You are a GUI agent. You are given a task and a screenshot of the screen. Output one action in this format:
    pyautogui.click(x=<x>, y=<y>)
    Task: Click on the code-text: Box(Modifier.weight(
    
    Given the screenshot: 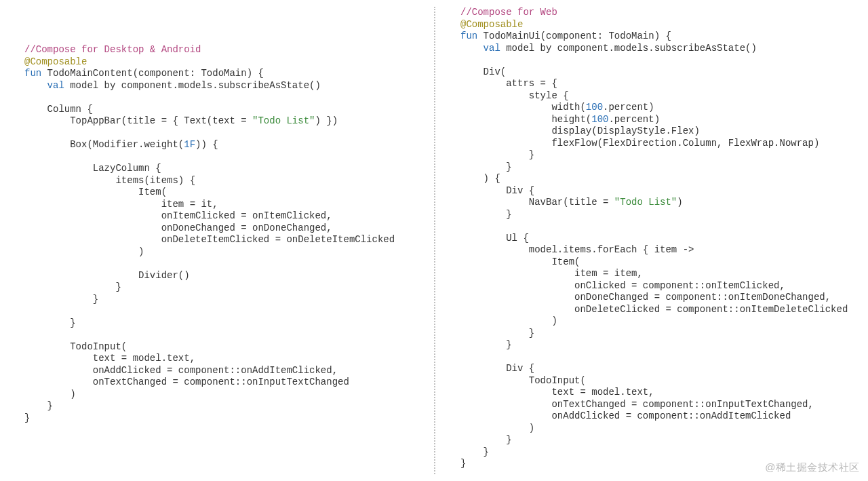 What is the action you would take?
    pyautogui.click(x=104, y=145)
    